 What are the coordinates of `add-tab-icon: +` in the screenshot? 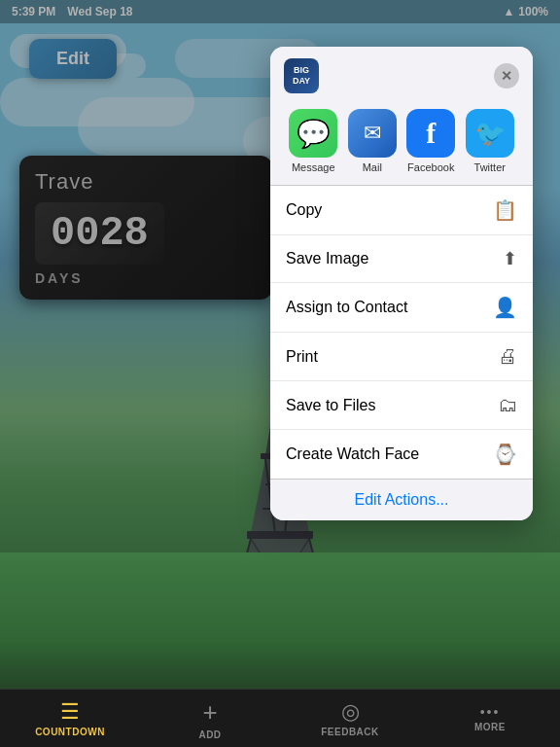 It's located at (210, 712).